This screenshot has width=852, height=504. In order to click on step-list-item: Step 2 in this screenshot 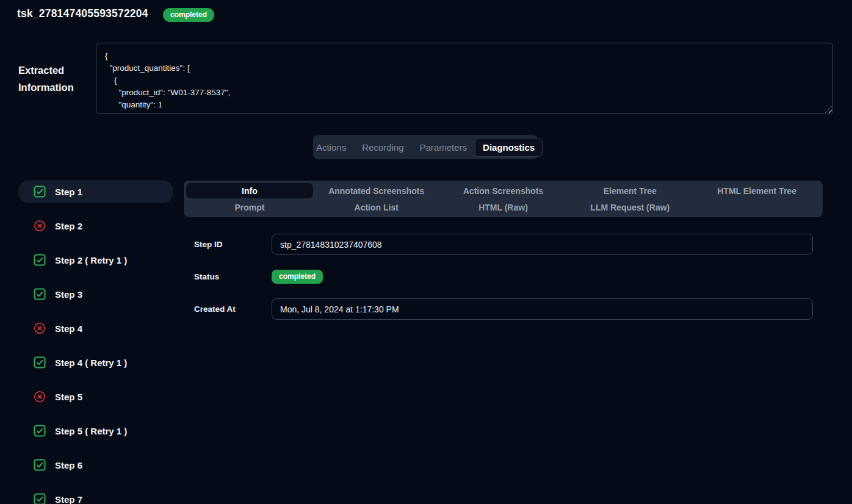, I will do `click(96, 226)`.